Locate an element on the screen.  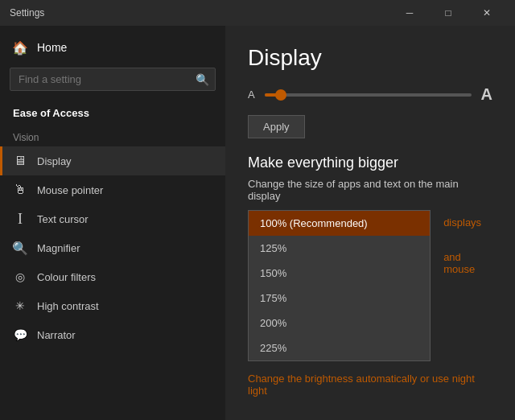
dropdown-option-225: 225% is located at coordinates (340, 348).